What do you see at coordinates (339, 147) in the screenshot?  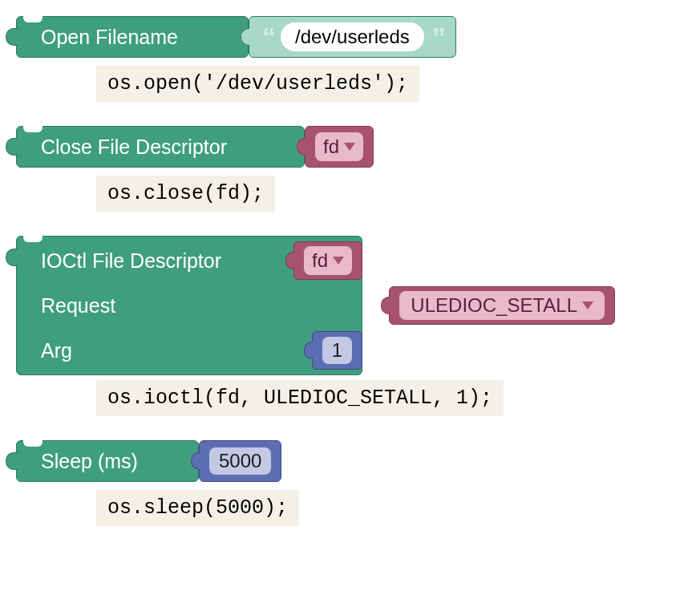 I see `close-fd-var-arg: fd` at bounding box center [339, 147].